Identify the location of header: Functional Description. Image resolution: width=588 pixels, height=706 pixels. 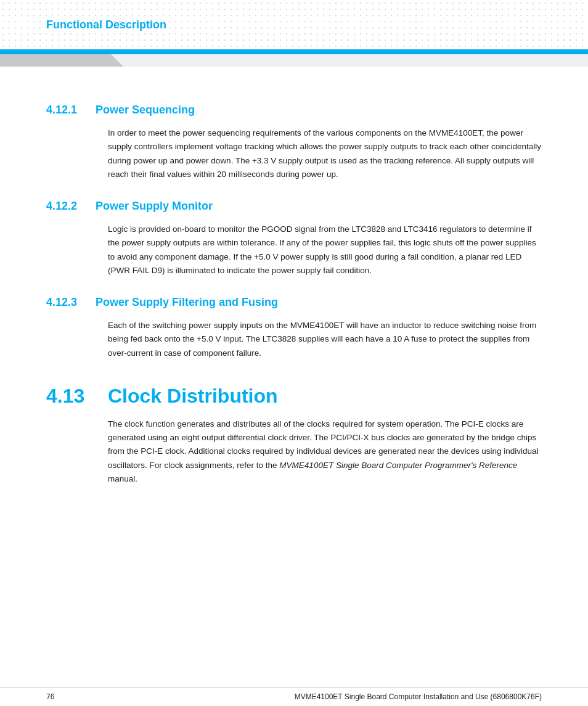
(294, 25).